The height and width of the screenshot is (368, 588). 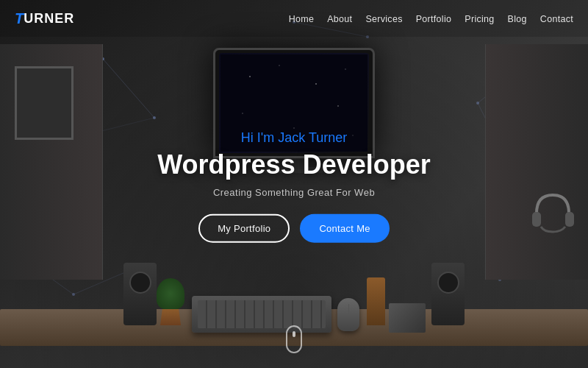 What do you see at coordinates (517, 18) in the screenshot?
I see `nav-item-blog: Blog` at bounding box center [517, 18].